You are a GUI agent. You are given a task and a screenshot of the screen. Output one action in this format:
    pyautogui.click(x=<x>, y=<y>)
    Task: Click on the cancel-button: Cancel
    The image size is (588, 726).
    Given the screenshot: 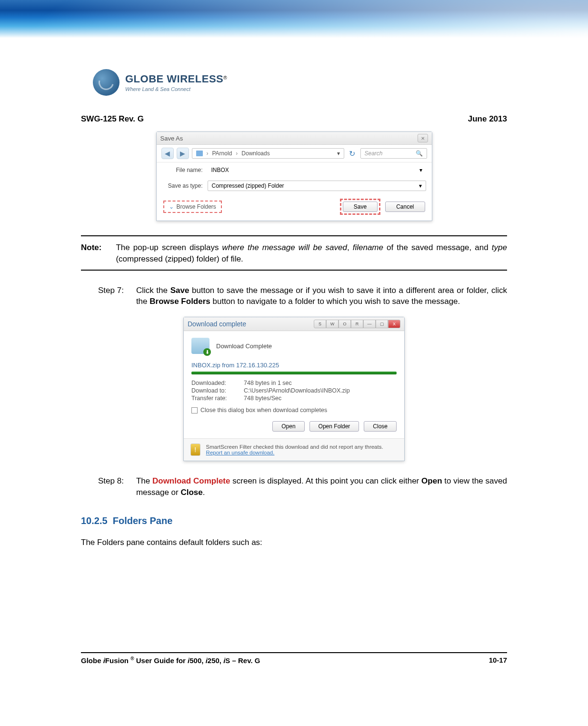 What is the action you would take?
    pyautogui.click(x=405, y=207)
    